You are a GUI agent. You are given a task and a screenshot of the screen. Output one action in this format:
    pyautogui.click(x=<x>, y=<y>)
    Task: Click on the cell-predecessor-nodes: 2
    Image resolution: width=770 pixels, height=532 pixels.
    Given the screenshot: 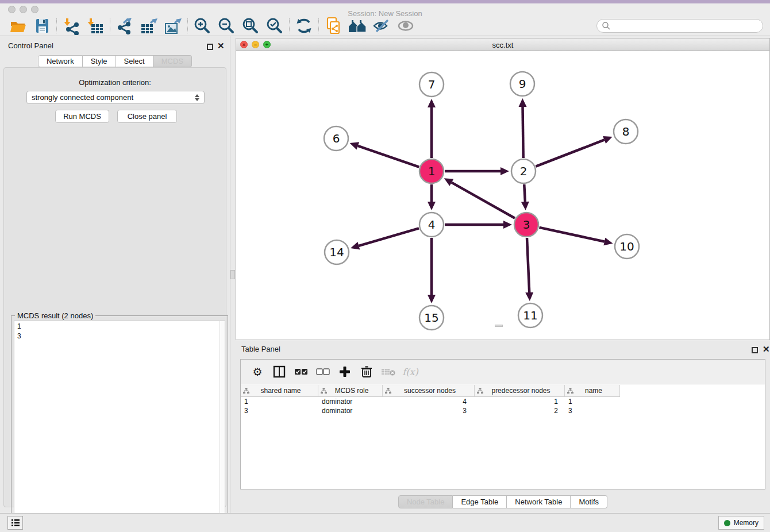 What is the action you would take?
    pyautogui.click(x=519, y=411)
    